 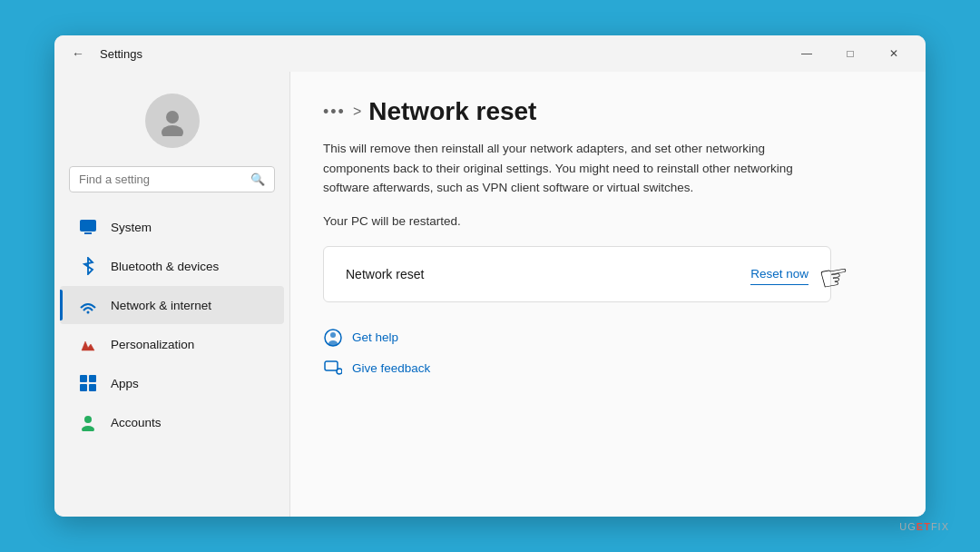 What do you see at coordinates (103, 54) in the screenshot?
I see `titlebar-left: ← Settings` at bounding box center [103, 54].